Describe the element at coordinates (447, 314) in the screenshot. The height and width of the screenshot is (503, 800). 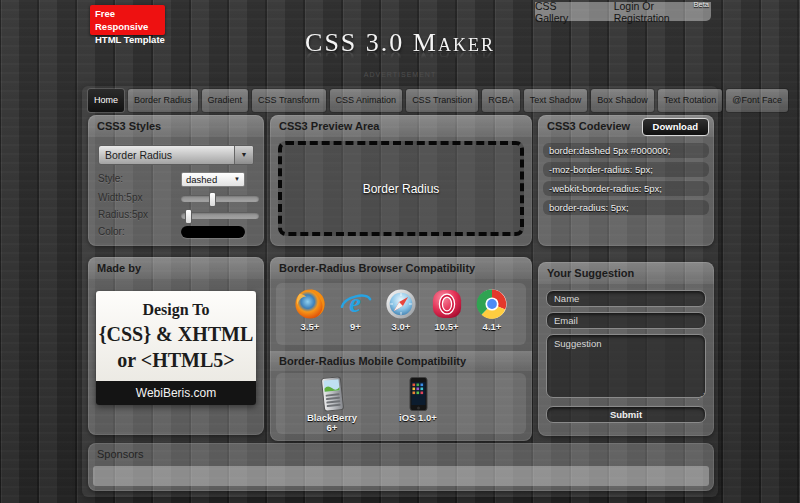
I see `opera-item: 10.5+` at that location.